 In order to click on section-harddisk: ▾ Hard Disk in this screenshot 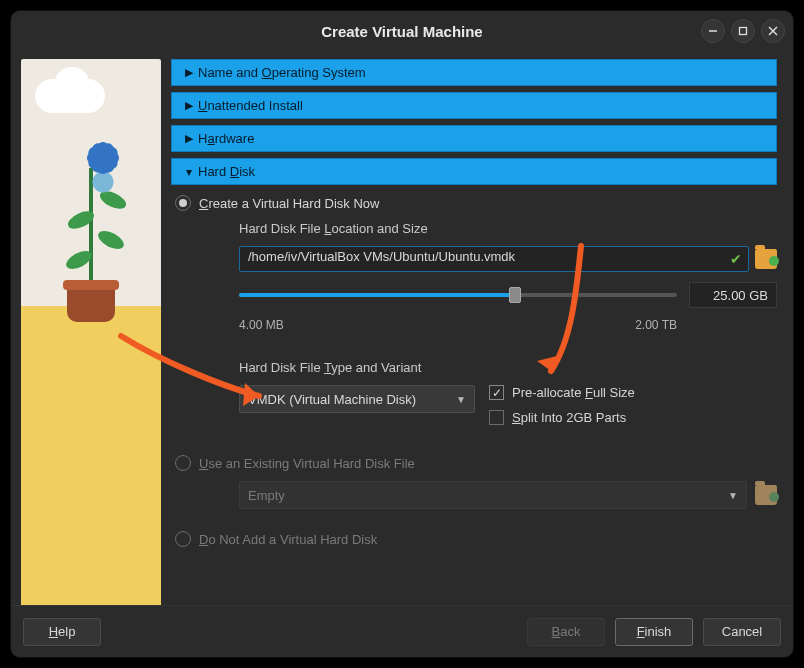, I will do `click(474, 172)`.